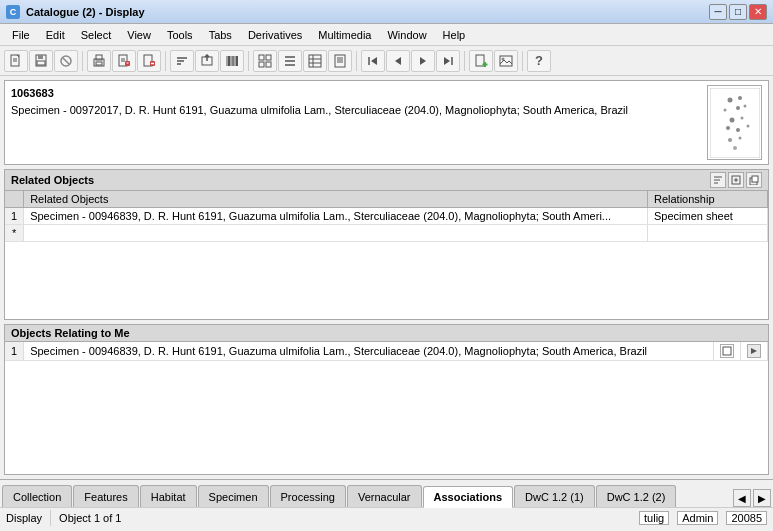  Describe the element at coordinates (384, 496) in the screenshot. I see `tab-vernacular: Vernacular` at that location.